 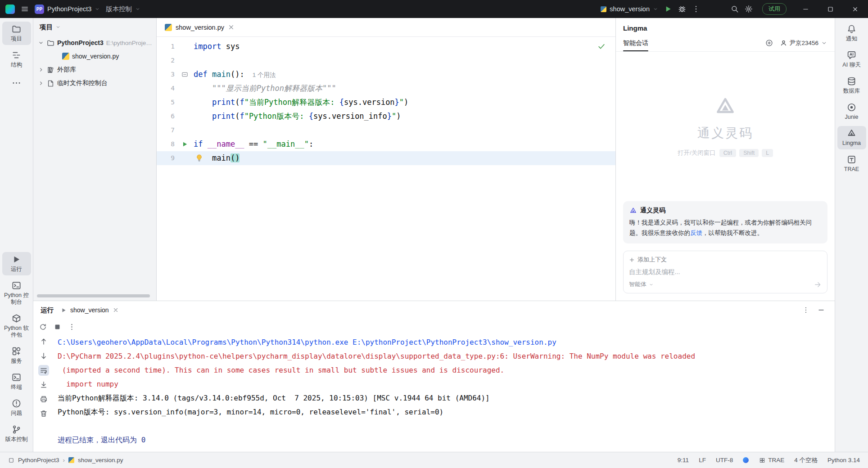 I want to click on clear-console-icon, so click(x=44, y=414).